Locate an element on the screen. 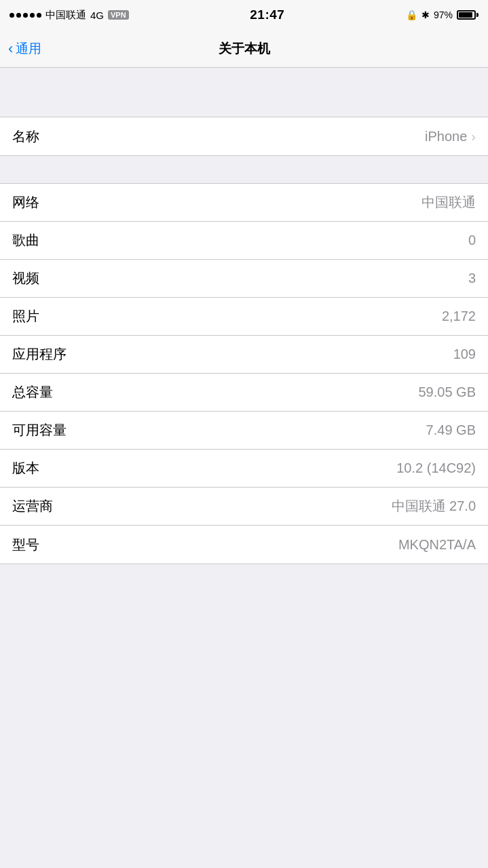 This screenshot has width=488, height=868. status-bar: 中国联通 4G VPN 21:47 🔒 ✱ 97% is located at coordinates (244, 15).